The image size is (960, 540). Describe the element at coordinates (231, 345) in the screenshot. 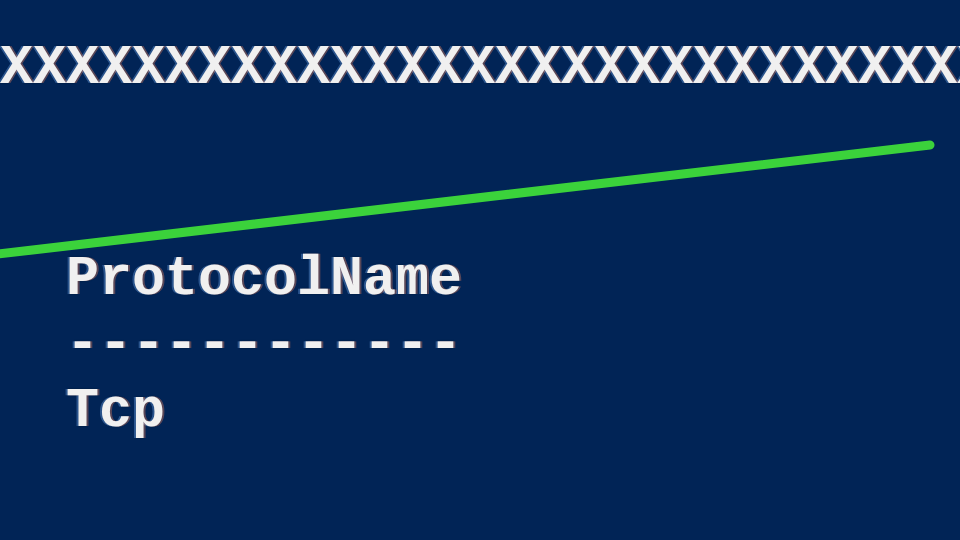

I see `column-underline: ------------` at that location.